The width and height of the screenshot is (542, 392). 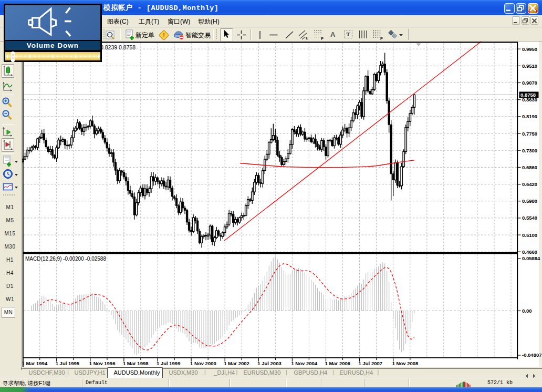 I want to click on svg-text: -0.04807, so click(x=532, y=355).